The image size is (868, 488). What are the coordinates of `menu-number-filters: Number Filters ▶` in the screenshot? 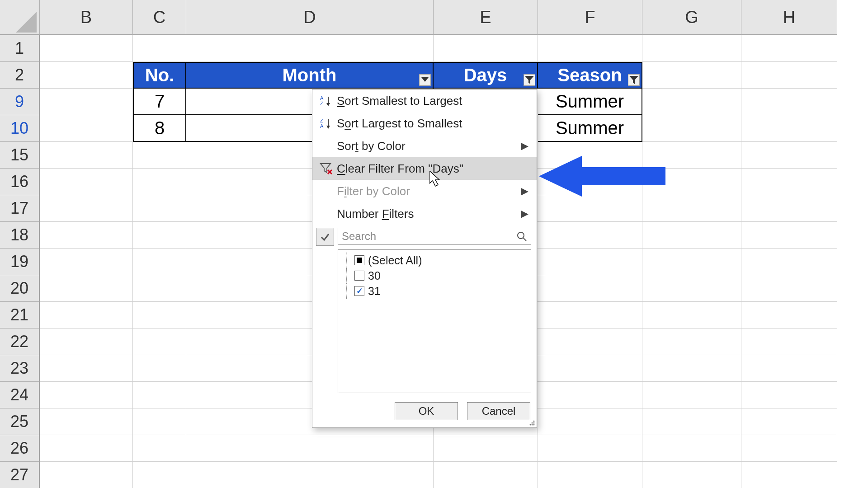 It's located at (425, 214).